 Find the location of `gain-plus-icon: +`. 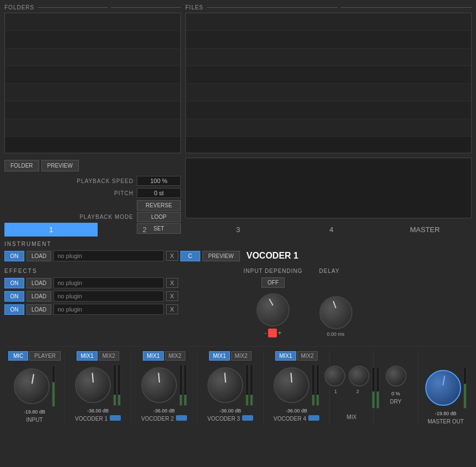

gain-plus-icon: + is located at coordinates (280, 333).